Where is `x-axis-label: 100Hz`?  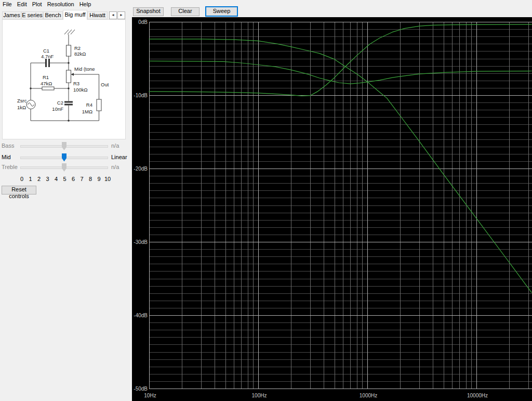
x-axis-label: 100Hz is located at coordinates (260, 395).